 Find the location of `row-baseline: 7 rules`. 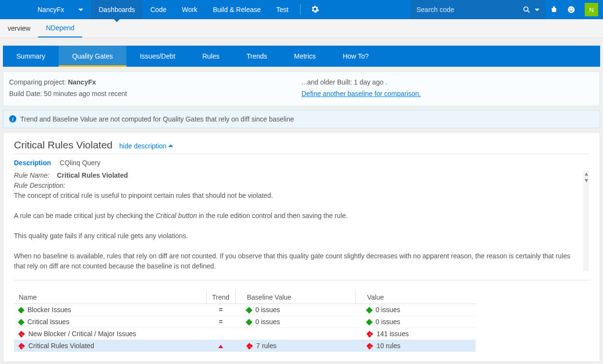

row-baseline: 7 rules is located at coordinates (266, 346).